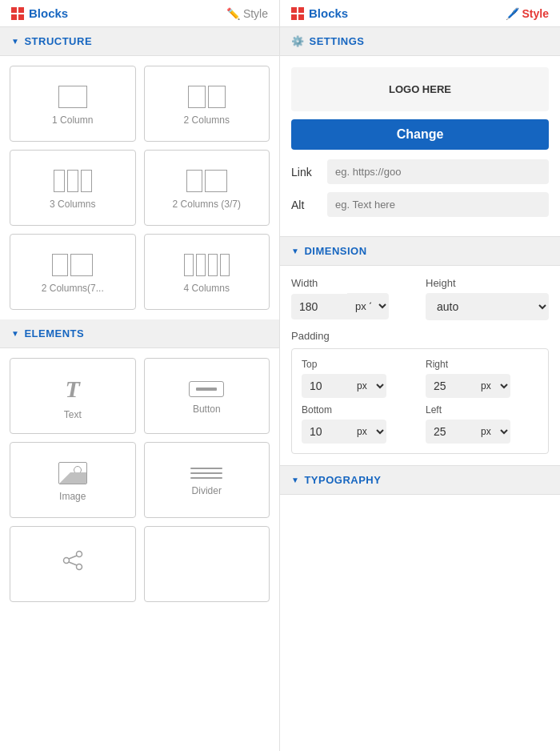 The image size is (560, 751). I want to click on block-3-columns-label: 3 Columns, so click(72, 204).